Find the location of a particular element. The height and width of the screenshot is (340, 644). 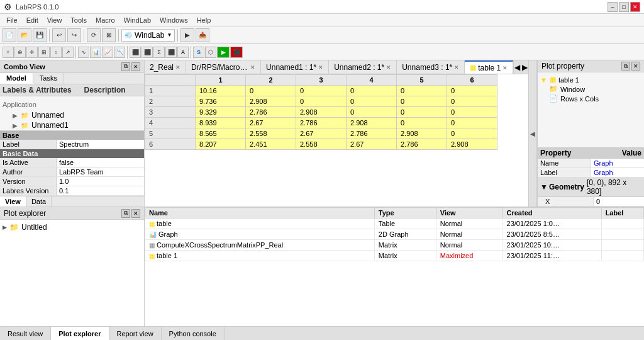

cell-5-1: 8.565 is located at coordinates (221, 133).